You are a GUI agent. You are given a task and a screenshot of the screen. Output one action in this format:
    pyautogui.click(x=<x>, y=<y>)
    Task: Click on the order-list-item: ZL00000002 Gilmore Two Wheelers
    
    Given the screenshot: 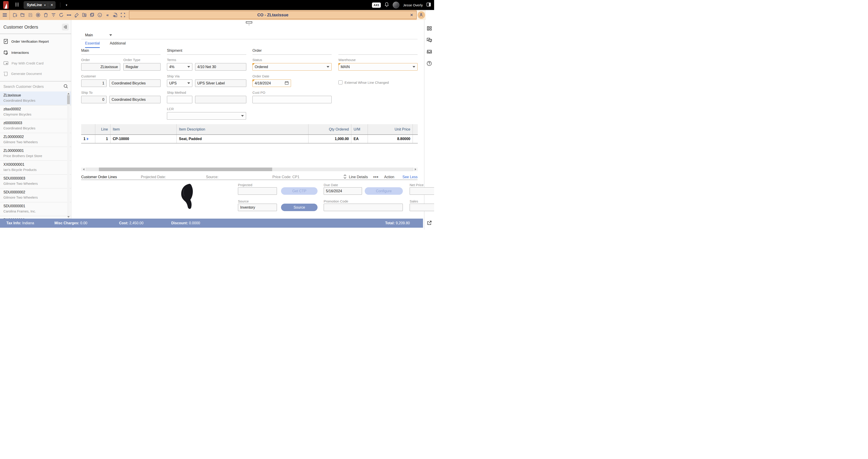 What is the action you would take?
    pyautogui.click(x=36, y=140)
    